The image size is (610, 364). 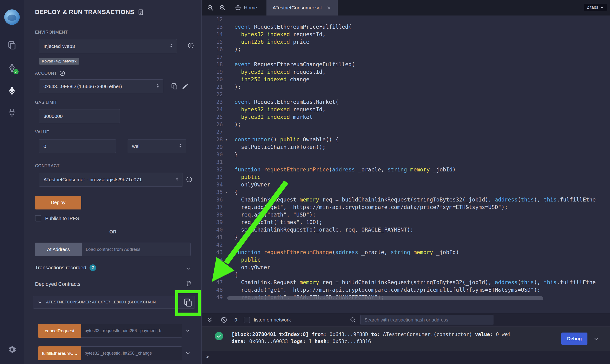 What do you see at coordinates (132, 331) in the screenshot?
I see `function-params-field: bytes32 _requestId, uint256 _payment, b` at bounding box center [132, 331].